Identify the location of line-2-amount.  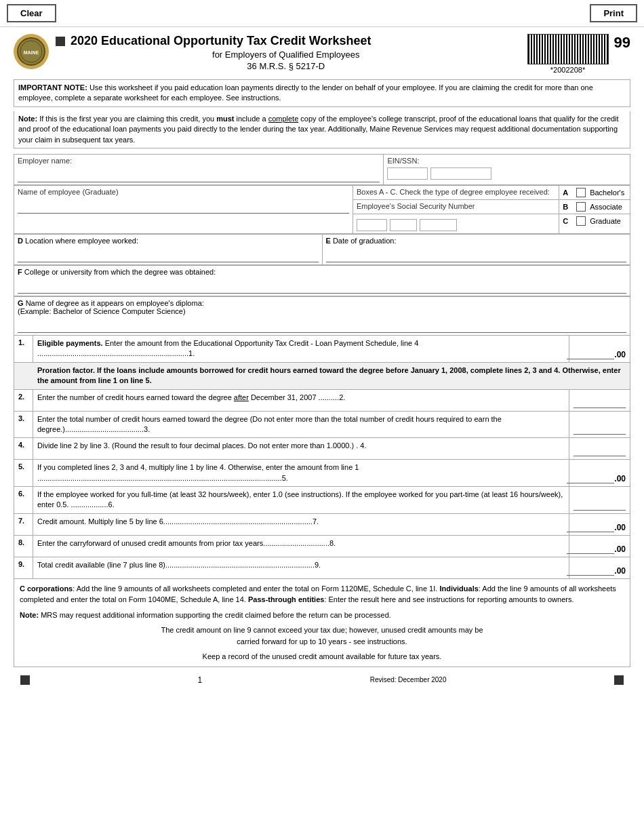
(599, 400).